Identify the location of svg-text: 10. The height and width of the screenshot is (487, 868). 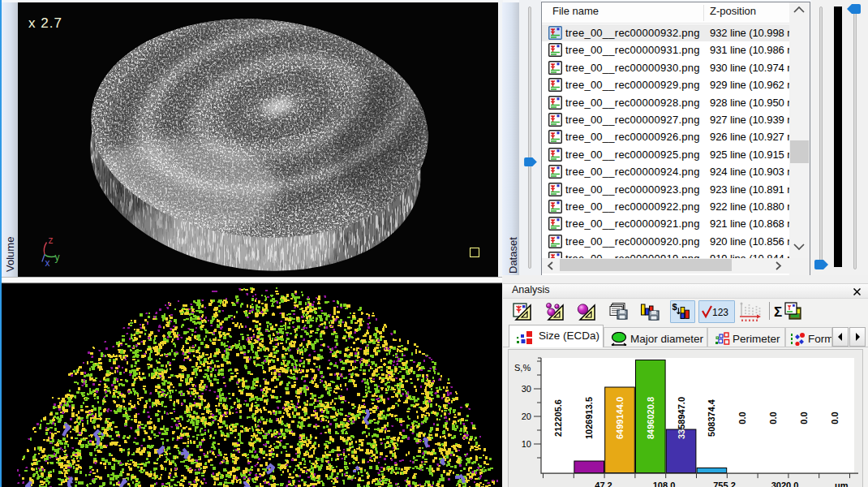
(526, 444).